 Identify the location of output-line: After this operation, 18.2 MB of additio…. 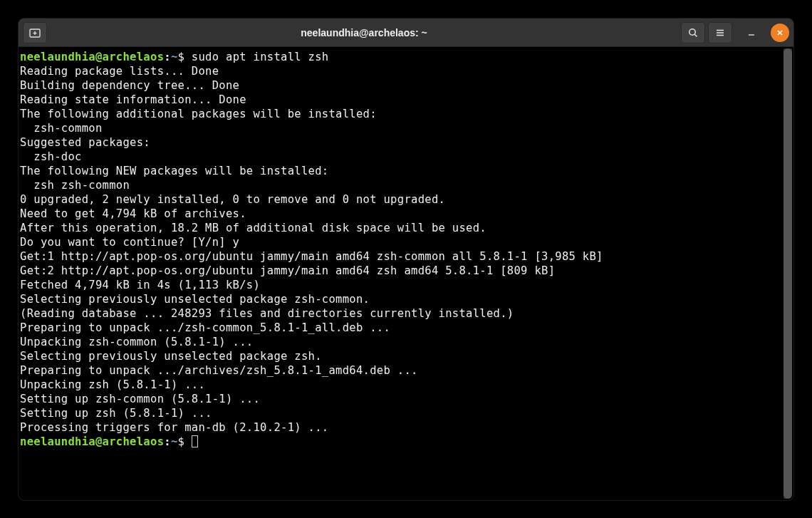
(254, 228).